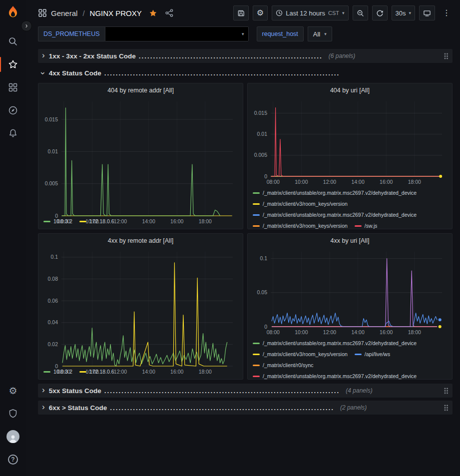  What do you see at coordinates (404, 13) in the screenshot?
I see `refresh-interval-dropdown: 30s ▾` at bounding box center [404, 13].